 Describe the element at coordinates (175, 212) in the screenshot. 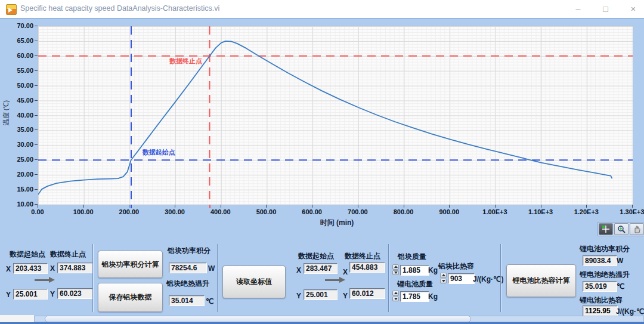

I see `x-tick-label: 300.00` at that location.